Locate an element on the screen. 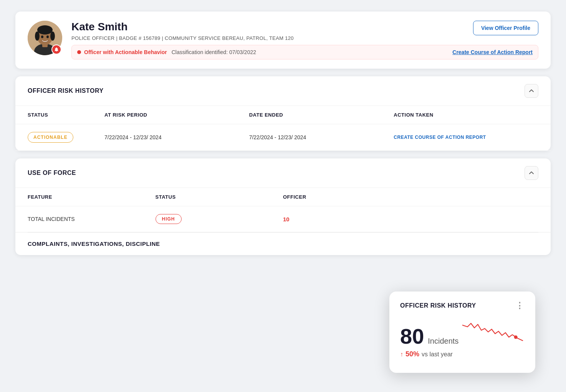 The image size is (566, 392). widget-menu-icon: ⋮ is located at coordinates (520, 306).